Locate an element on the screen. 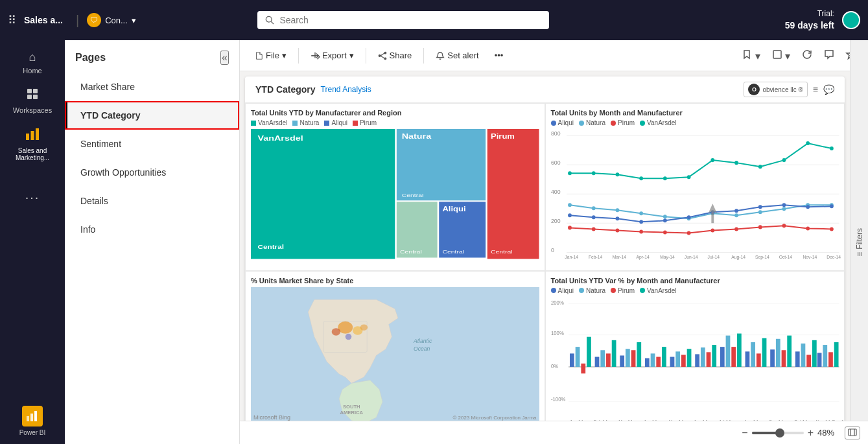 The height and width of the screenshot is (444, 868). zoom-plus-button: + is located at coordinates (810, 433).